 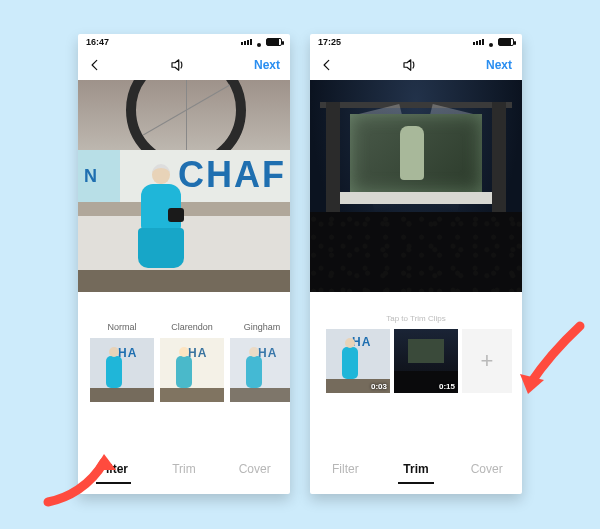 What do you see at coordinates (192, 328) in the screenshot?
I see `filter-label: Clarendon` at bounding box center [192, 328].